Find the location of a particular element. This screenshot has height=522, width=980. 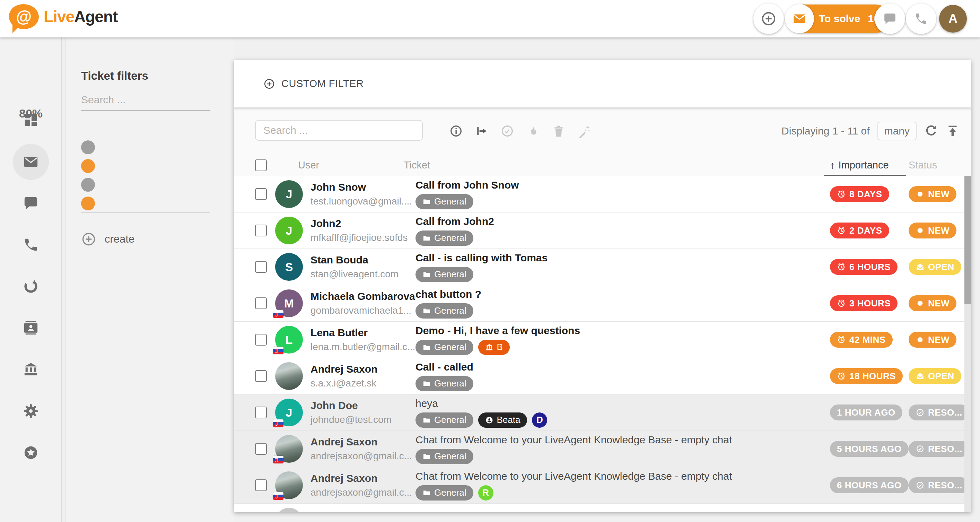

table-row: JJohn Doejohndoe@test.comheyaGeneralBeat… is located at coordinates (603, 412).